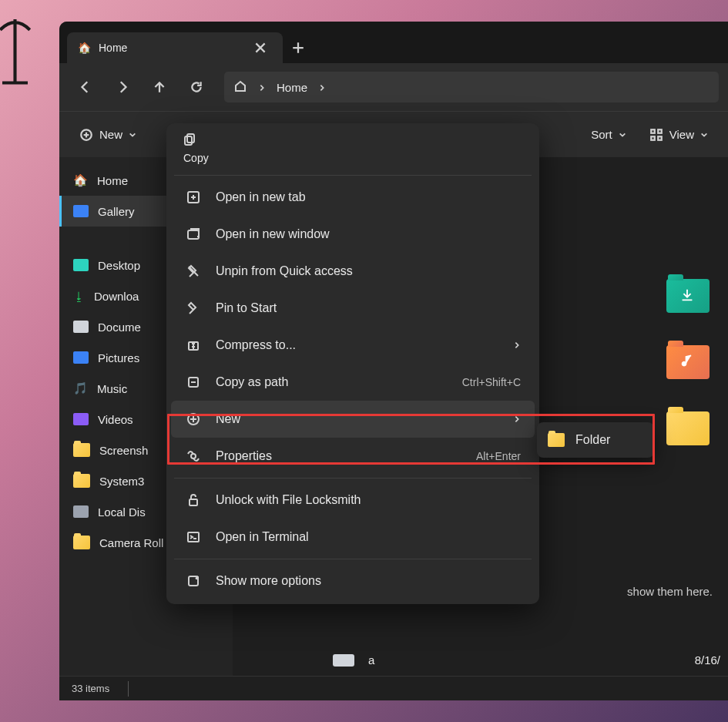 This screenshot has width=728, height=722. What do you see at coordinates (81, 358) in the screenshot?
I see `pictures-icon` at bounding box center [81, 358].